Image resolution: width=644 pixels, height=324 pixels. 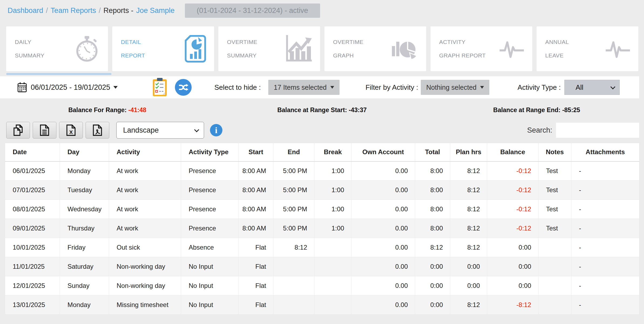 I want to click on file-text-icon, so click(x=45, y=130).